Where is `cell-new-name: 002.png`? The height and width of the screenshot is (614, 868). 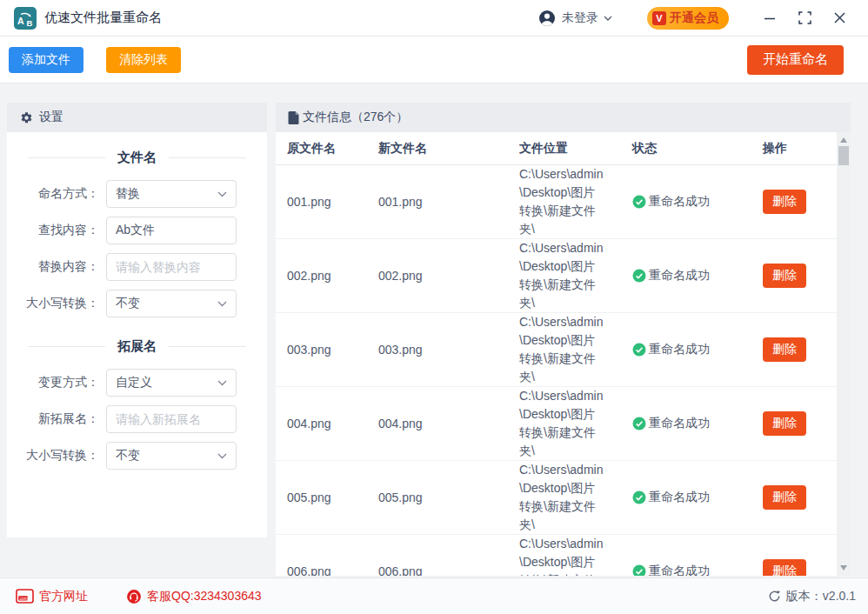
cell-new-name: 002.png is located at coordinates (449, 276).